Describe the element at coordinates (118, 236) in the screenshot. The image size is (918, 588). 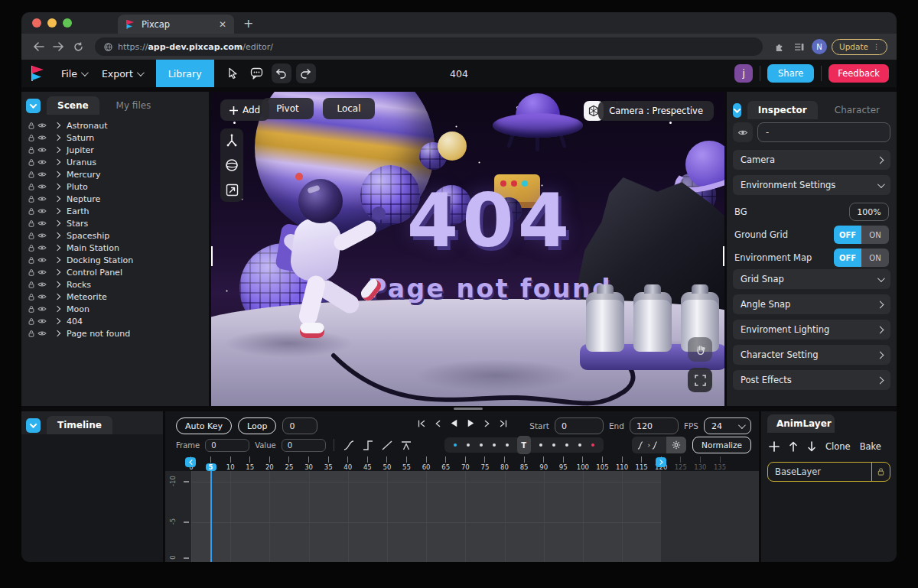
I see `scene-object-row: Spaceship` at that location.